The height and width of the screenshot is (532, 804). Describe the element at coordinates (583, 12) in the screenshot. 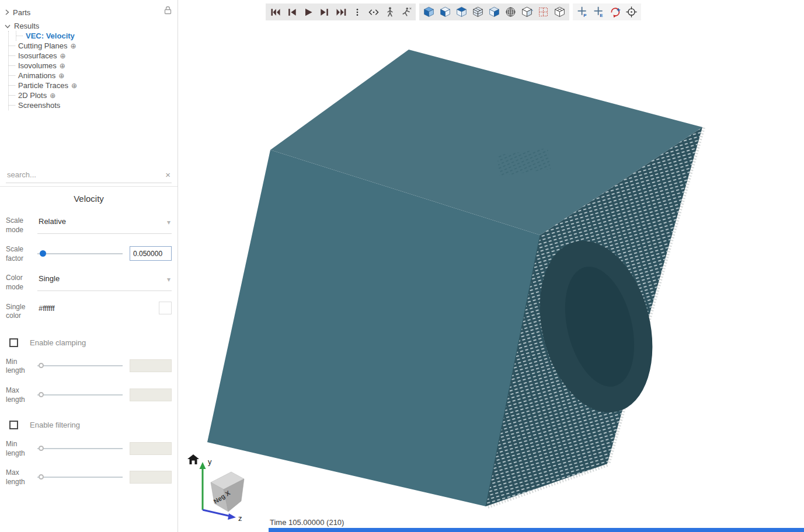

I see `pick-point-button: P` at that location.